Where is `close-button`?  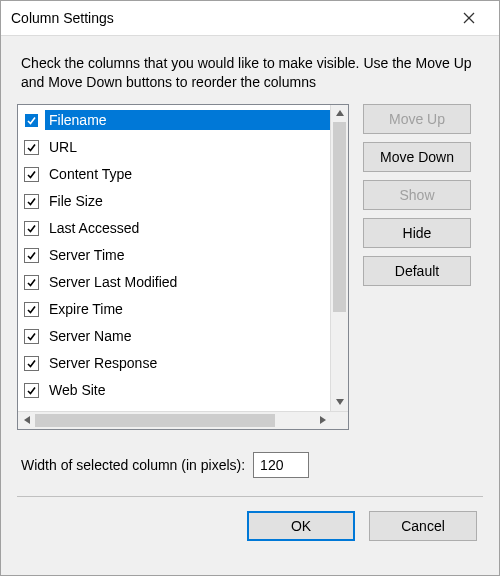
close-button is located at coordinates (469, 18).